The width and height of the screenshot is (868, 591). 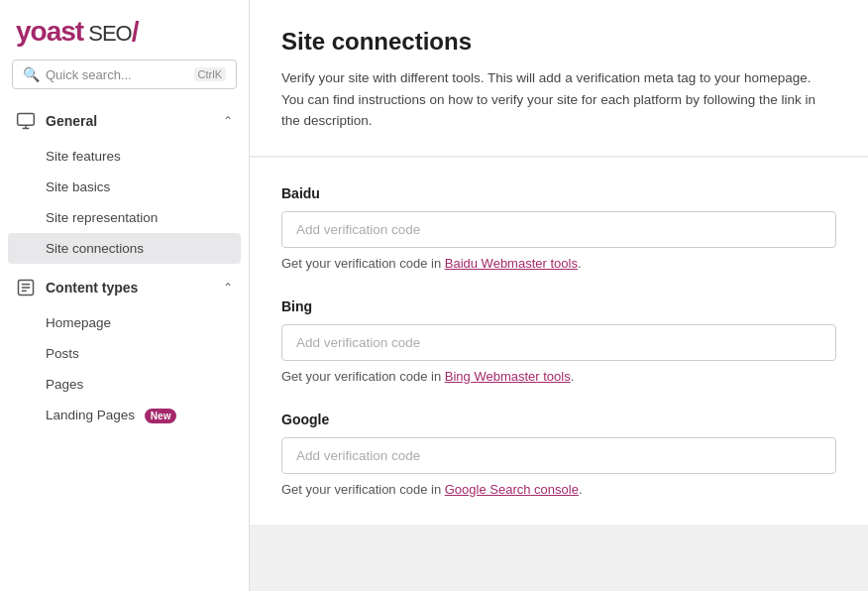 What do you see at coordinates (50, 32) in the screenshot?
I see `logo-brand: yoast` at bounding box center [50, 32].